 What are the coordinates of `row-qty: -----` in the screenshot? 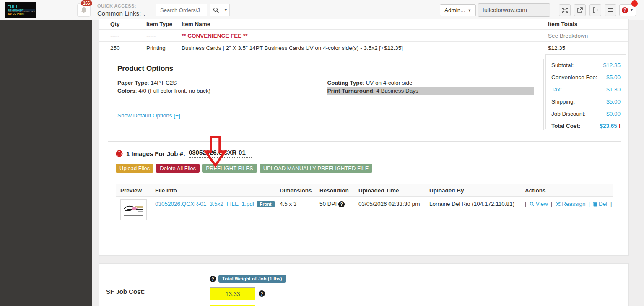 It's located at (115, 36).